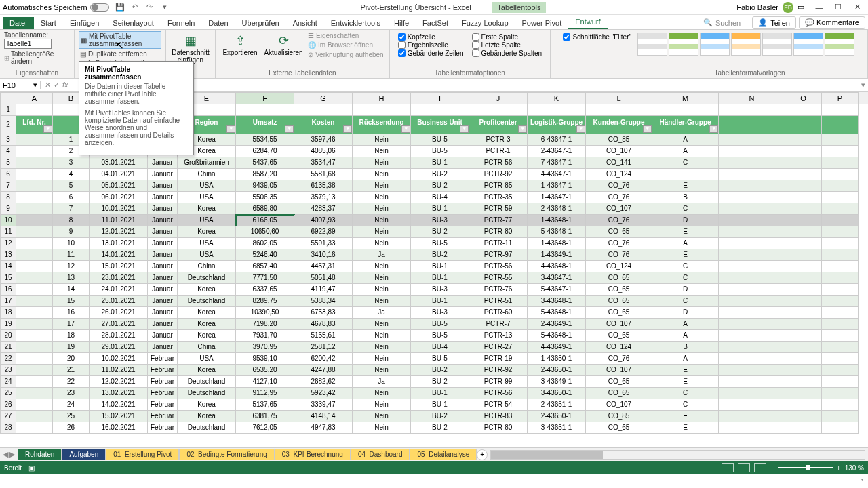 This screenshot has width=868, height=488. I want to click on cell: 7198,20, so click(265, 324).